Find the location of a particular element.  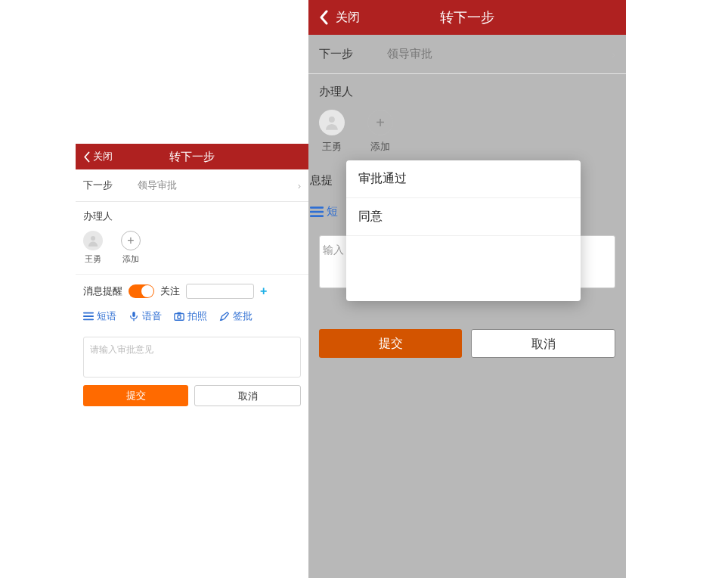

popup-blank-area is located at coordinates (463, 269).